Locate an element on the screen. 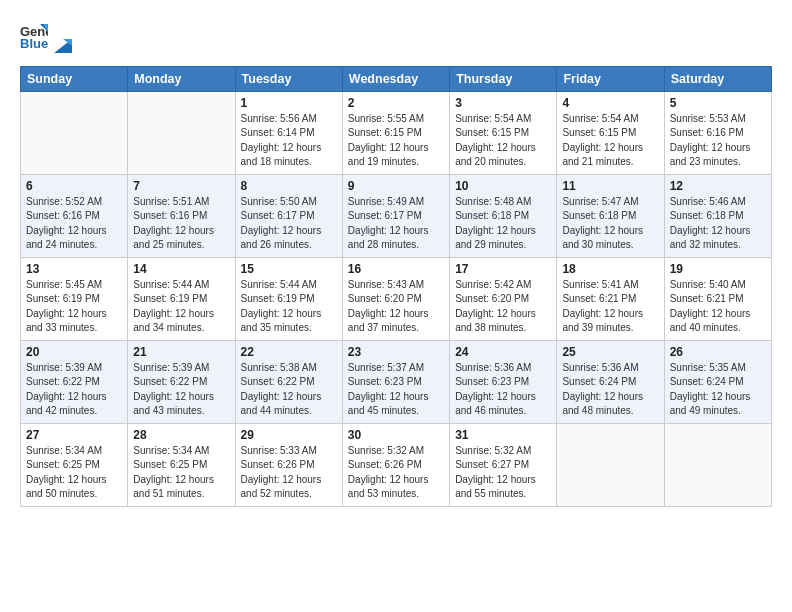 The height and width of the screenshot is (612, 792). day-info: Sunrise: 5:36 AM Sunset: 6:23 PM Dayligh… is located at coordinates (503, 390).